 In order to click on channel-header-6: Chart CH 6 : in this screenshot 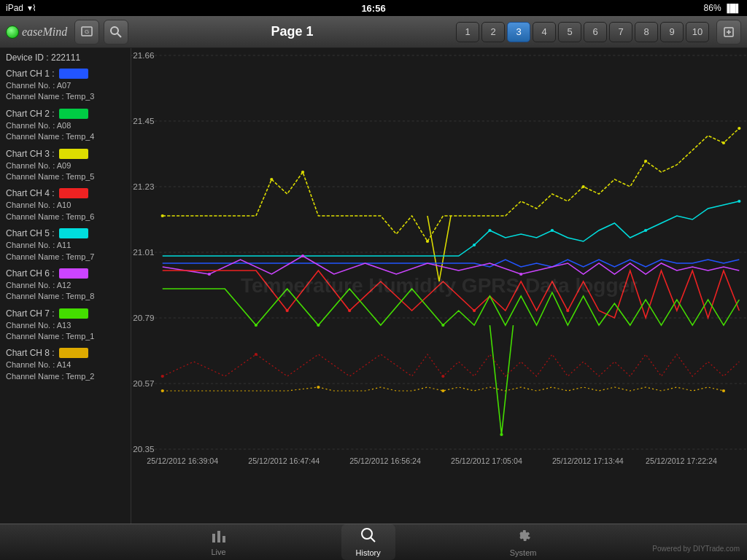, I will do `click(66, 273)`.